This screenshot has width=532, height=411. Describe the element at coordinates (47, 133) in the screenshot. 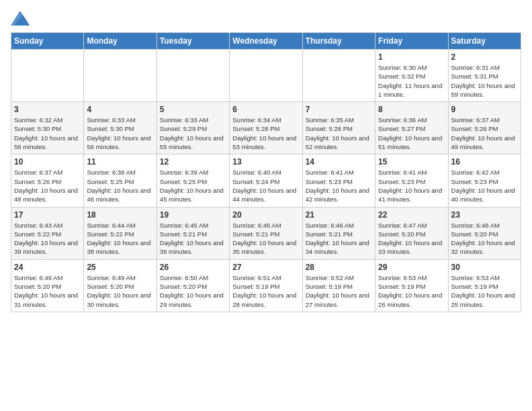

I see `day-info: Sunrise: 6:32 AM Sunset: 5:30 PM Dayligh…` at that location.